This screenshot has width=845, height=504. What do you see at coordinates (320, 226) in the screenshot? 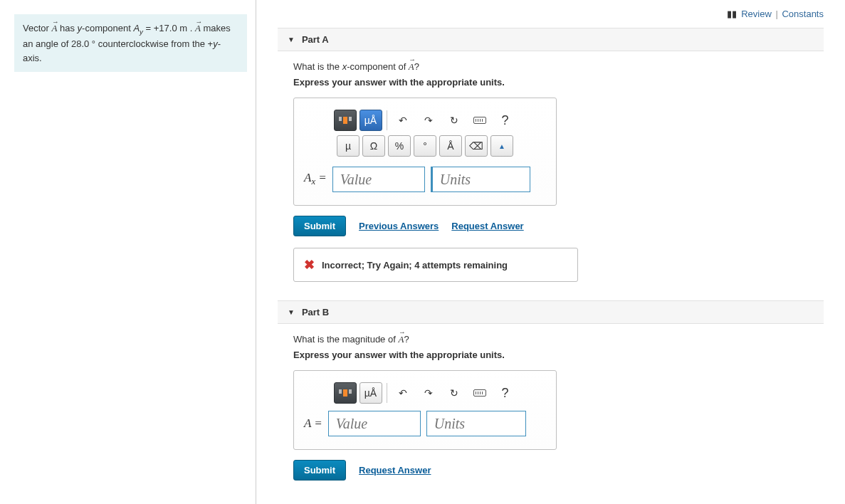
I see `submit-button-a: Submit` at bounding box center [320, 226].